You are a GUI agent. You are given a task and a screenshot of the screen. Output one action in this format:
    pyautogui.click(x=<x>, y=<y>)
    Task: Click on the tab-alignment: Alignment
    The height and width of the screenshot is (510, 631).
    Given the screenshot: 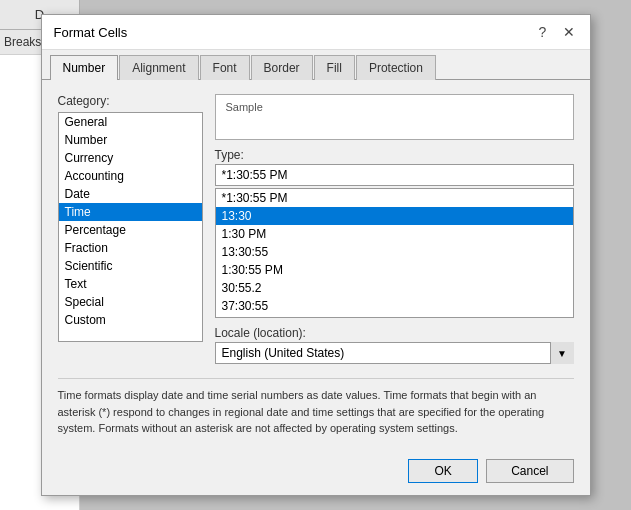 What is the action you would take?
    pyautogui.click(x=158, y=68)
    